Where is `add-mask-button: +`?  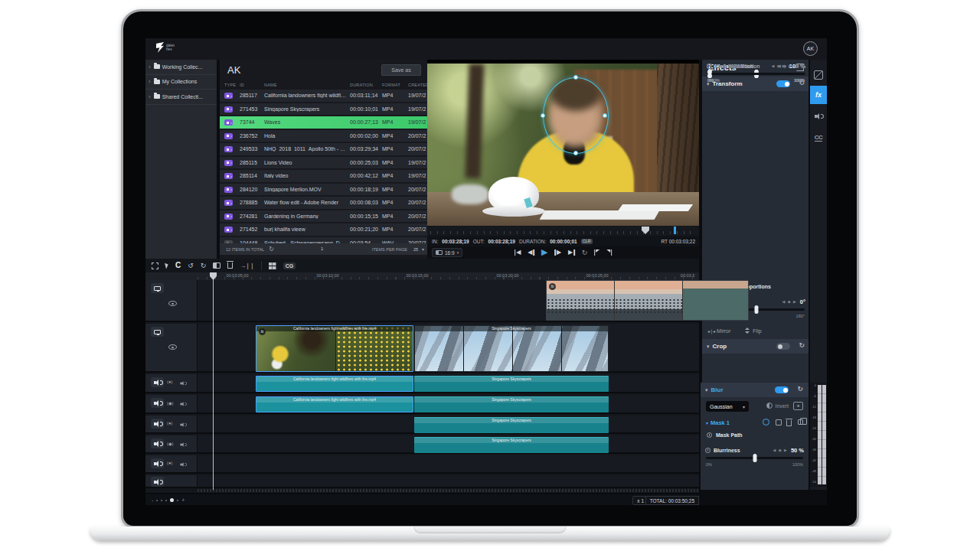 add-mask-button: + is located at coordinates (798, 406).